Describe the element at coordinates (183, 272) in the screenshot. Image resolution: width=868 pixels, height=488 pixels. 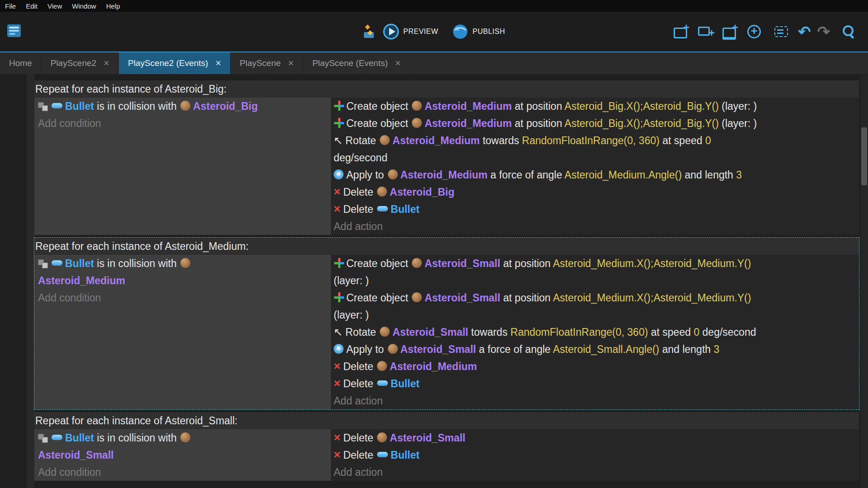
I see `condition-row: Bullet is in collision with Asteroid_Med…` at that location.